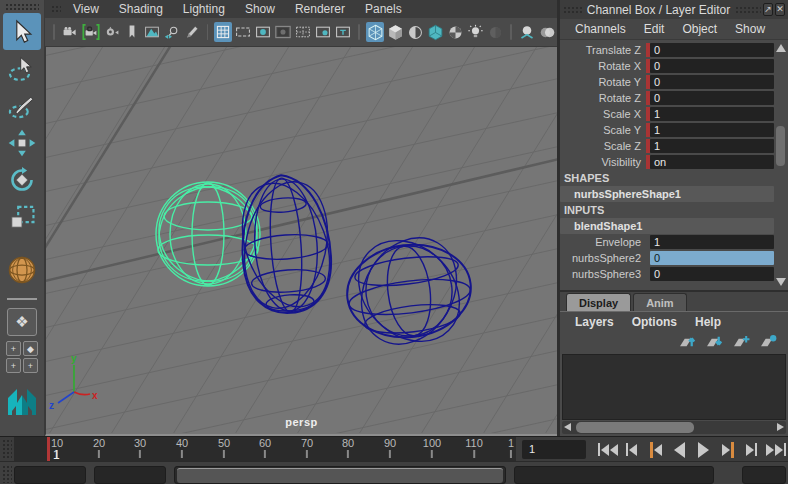 Image resolution: width=788 pixels, height=484 pixels. What do you see at coordinates (674, 428) in the screenshot?
I see `layer-hscrollbar` at bounding box center [674, 428].